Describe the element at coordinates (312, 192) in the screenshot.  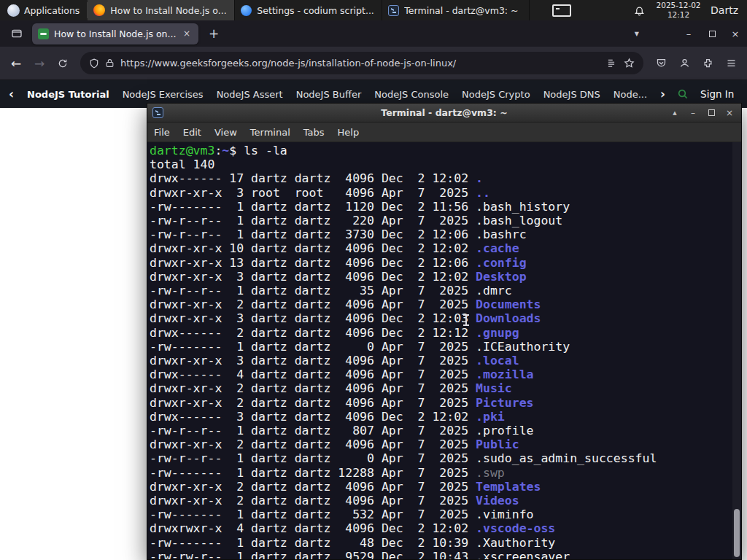
I see `file-meta: drwxr-xr-x 3 root root 4096 Apr 7 2025` at that location.